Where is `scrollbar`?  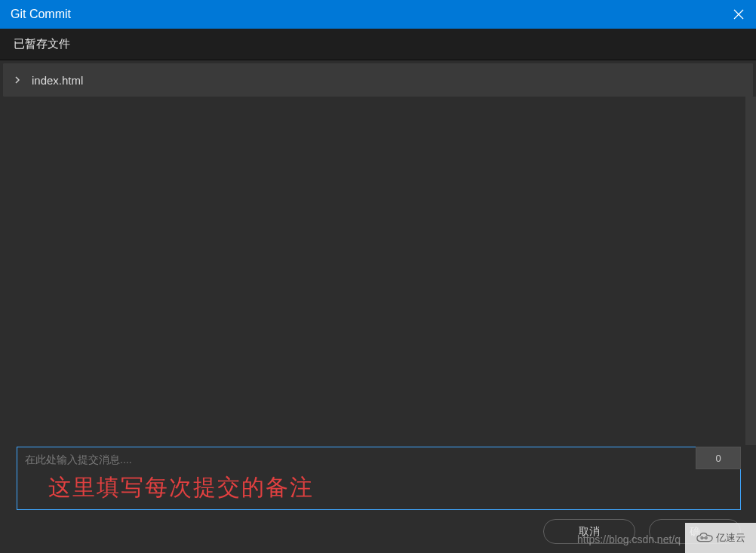 scrollbar is located at coordinates (751, 271).